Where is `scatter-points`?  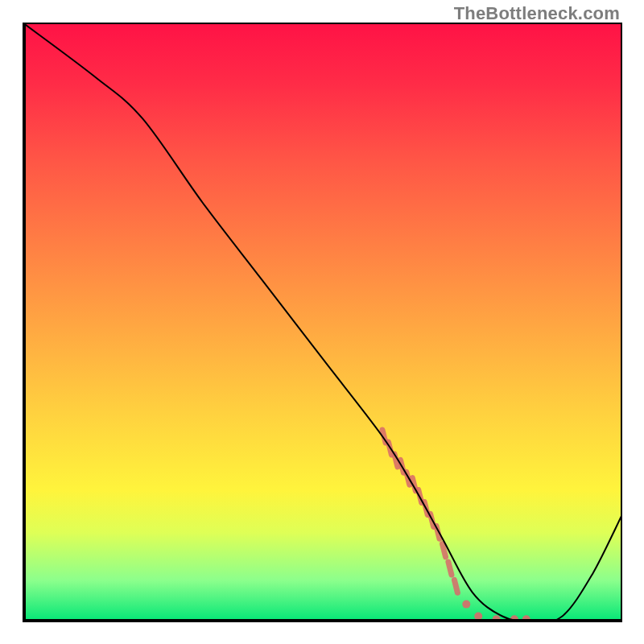 scatter-points is located at coordinates (456, 526).